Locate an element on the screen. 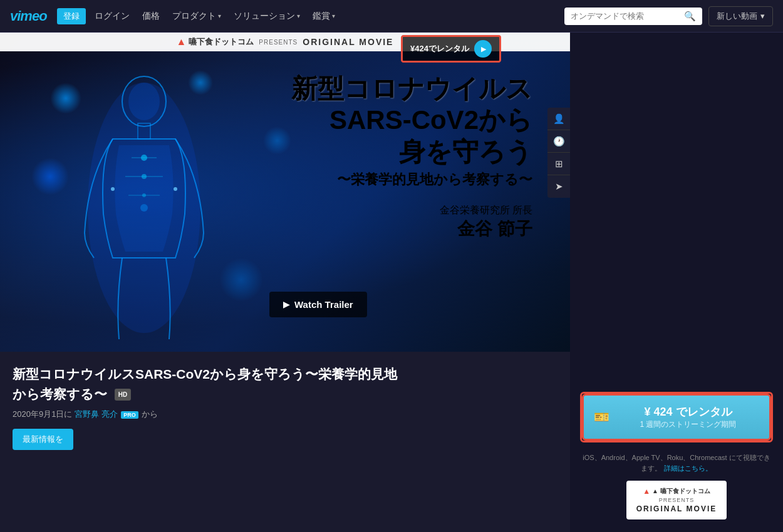 The image size is (783, 532). author2-link: 亮介 is located at coordinates (110, 414).